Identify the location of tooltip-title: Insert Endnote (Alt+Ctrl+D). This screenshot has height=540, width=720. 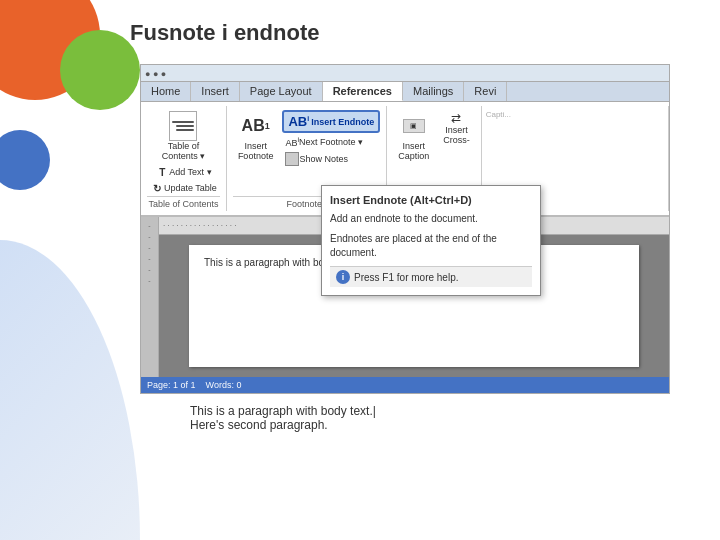
(431, 200).